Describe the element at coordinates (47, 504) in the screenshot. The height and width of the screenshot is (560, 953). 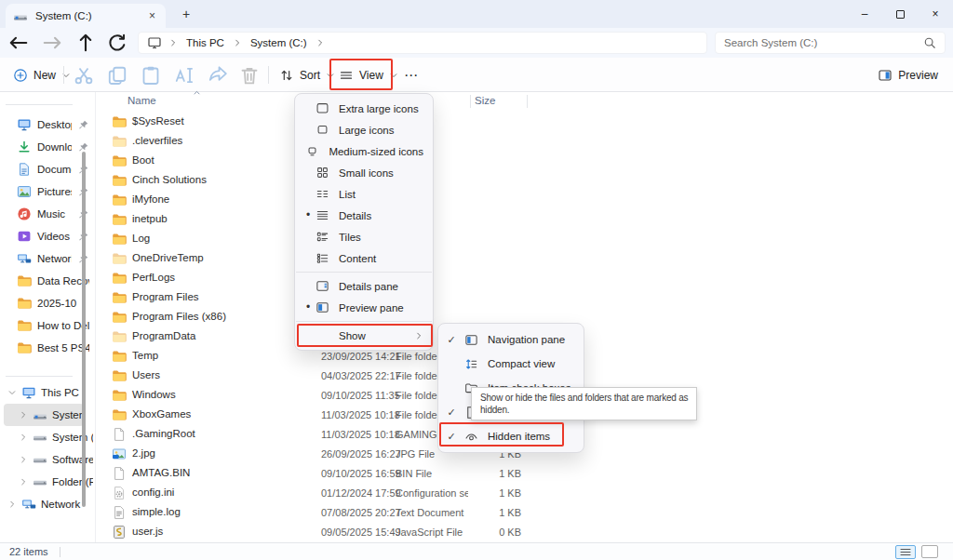
I see `tree-item-network: Network` at that location.